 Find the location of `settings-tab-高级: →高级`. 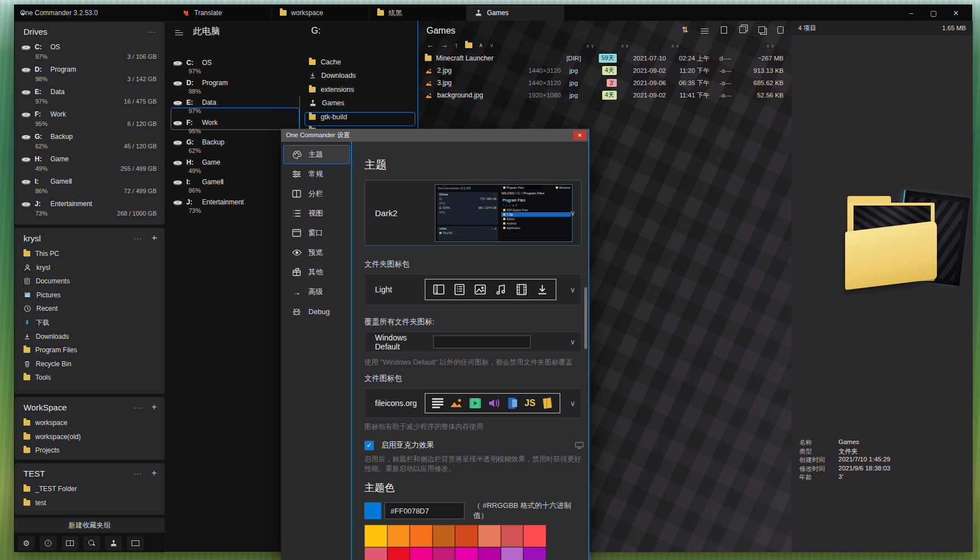

settings-tab-高级: →高级 is located at coordinates (317, 292).